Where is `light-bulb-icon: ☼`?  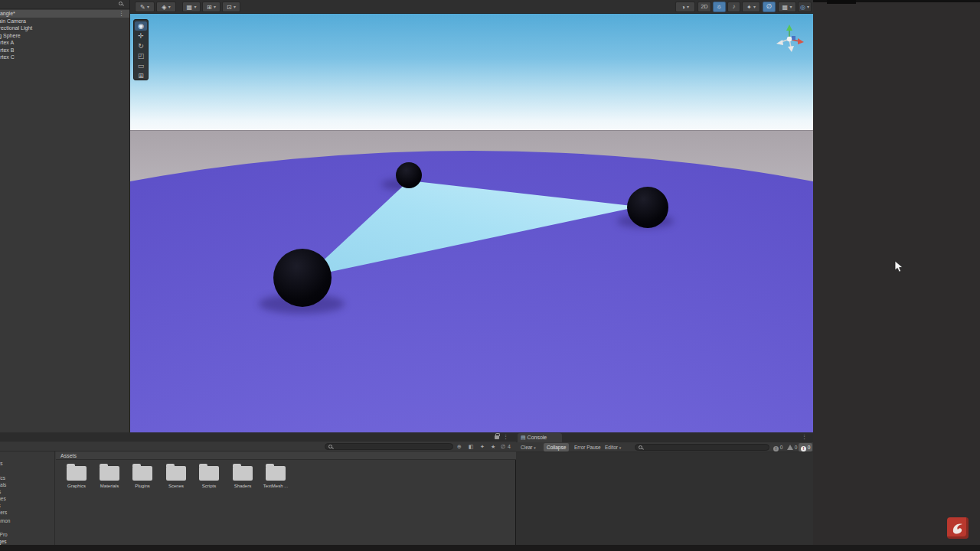 light-bulb-icon: ☼ is located at coordinates (720, 6).